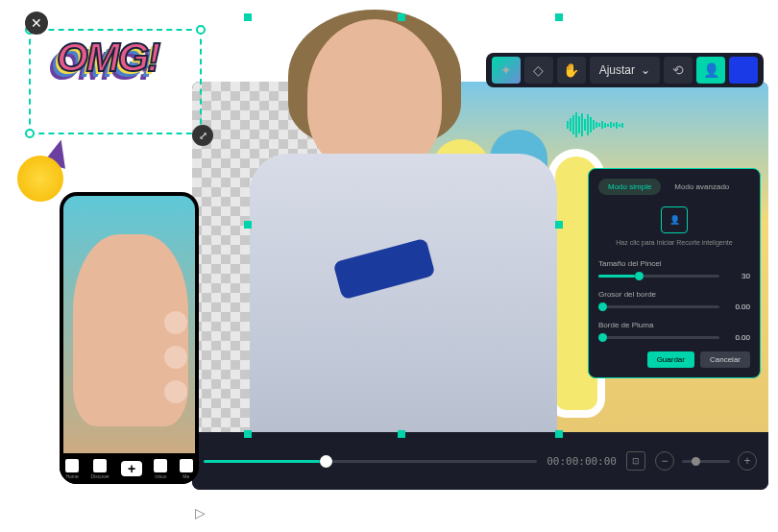 Image resolution: width=778 pixels, height=532 pixels. What do you see at coordinates (645, 70) in the screenshot?
I see `chevron-down-icon: ⌄` at bounding box center [645, 70].